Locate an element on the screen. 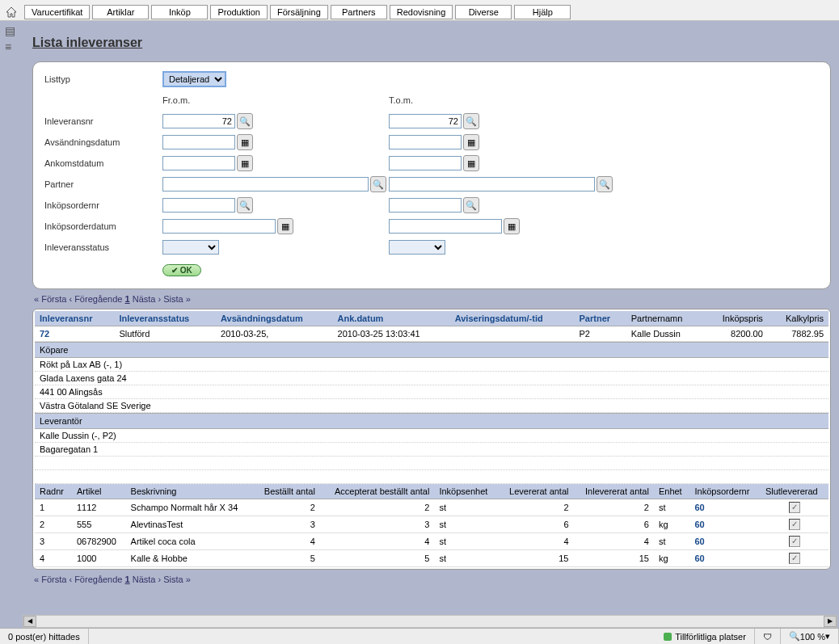  ankdatum-label: Ankomstdatum is located at coordinates (101, 163).